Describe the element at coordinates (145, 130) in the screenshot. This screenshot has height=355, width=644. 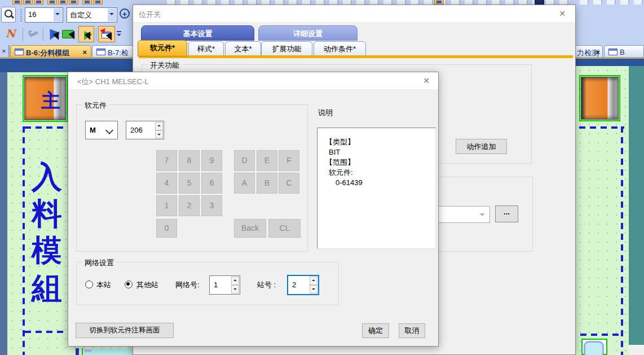
I see `device-number-spinner: 206` at that location.